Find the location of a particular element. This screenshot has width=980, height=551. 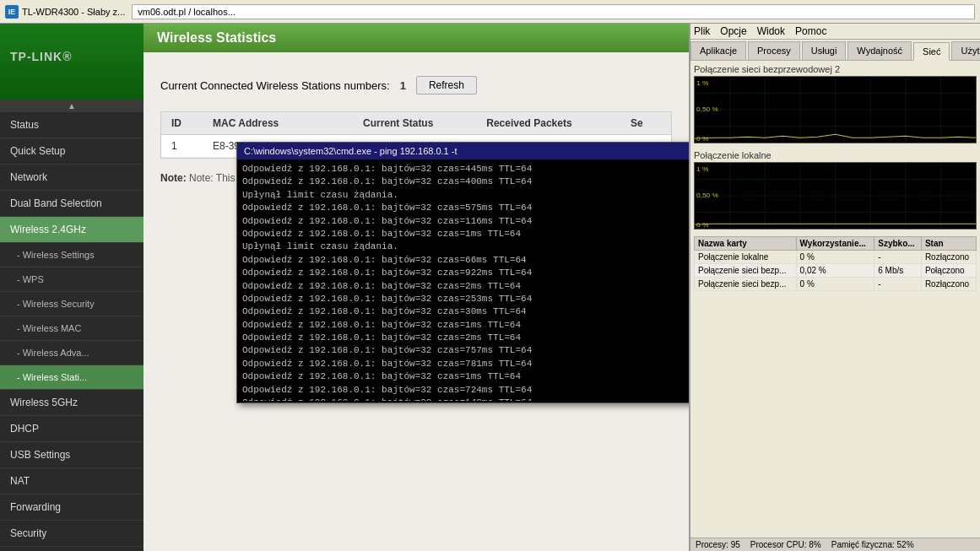

col-status: Current Status is located at coordinates (414, 123).